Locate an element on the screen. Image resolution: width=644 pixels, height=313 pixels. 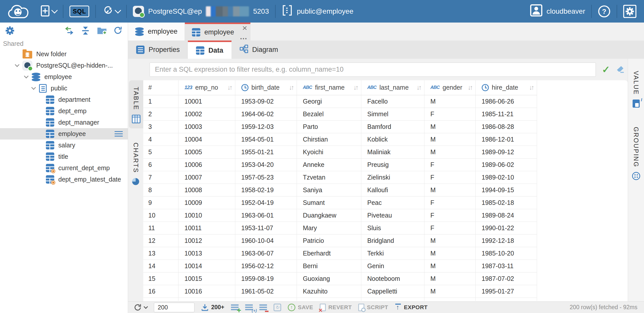
tree-item: PostgreSQL@ep-hidden-... is located at coordinates (64, 65).